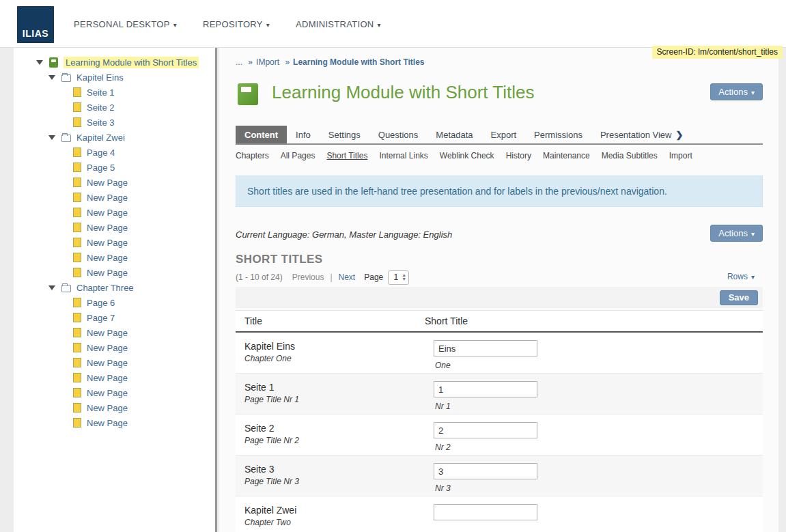  I want to click on subtab-history: History, so click(519, 156).